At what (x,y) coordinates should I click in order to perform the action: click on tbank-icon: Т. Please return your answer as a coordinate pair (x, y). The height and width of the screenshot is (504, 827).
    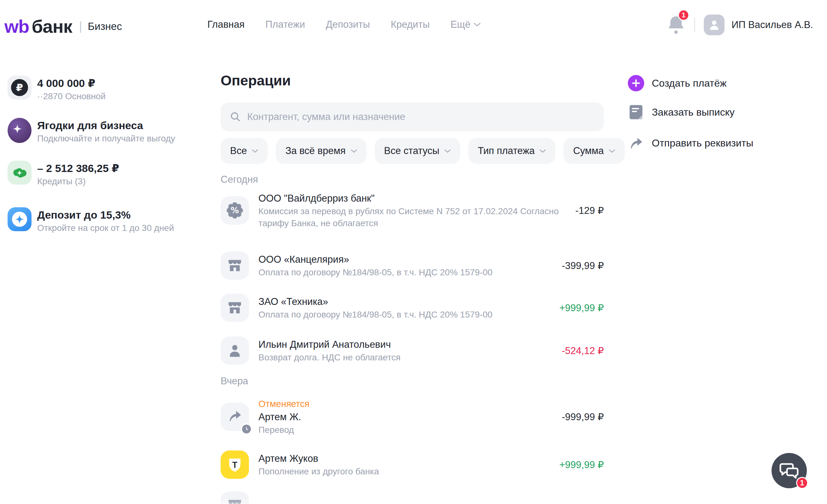
    Looking at the image, I should click on (235, 464).